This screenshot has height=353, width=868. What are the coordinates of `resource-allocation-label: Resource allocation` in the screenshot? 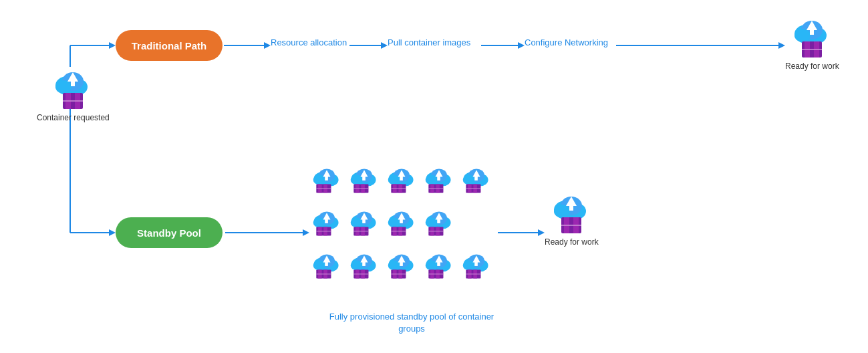 It's located at (309, 43).